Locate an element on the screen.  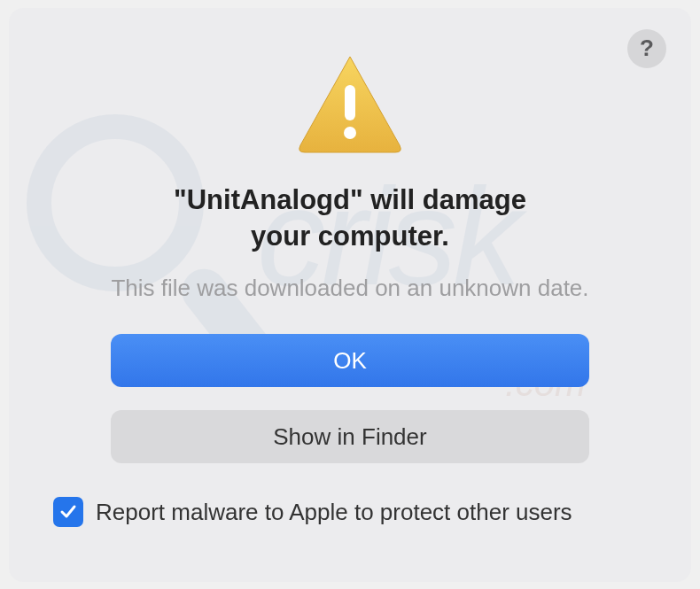
warning-icon is located at coordinates (350, 104).